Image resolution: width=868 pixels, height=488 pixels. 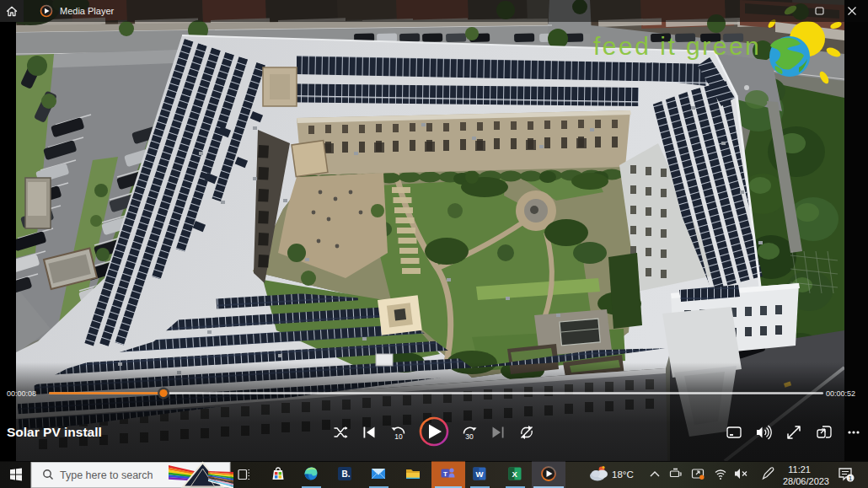 What do you see at coordinates (799, 469) in the screenshot?
I see `svg-text: 11:21` at bounding box center [799, 469].